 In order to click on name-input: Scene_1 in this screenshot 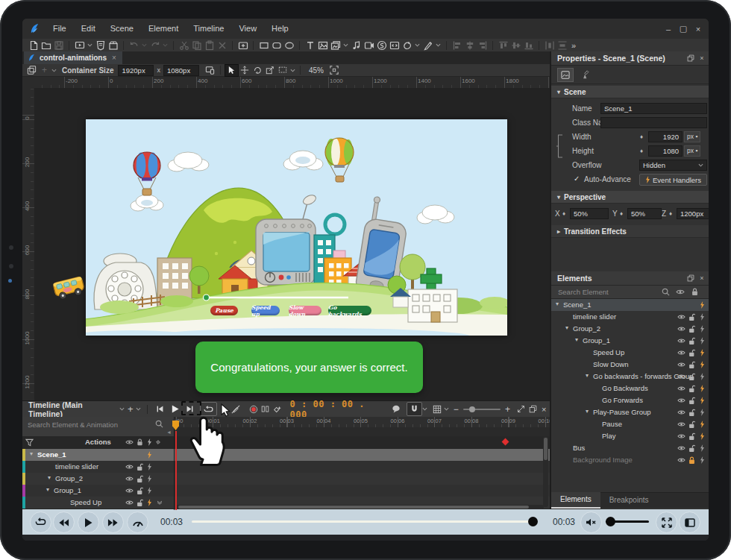, I will do `click(653, 109)`.